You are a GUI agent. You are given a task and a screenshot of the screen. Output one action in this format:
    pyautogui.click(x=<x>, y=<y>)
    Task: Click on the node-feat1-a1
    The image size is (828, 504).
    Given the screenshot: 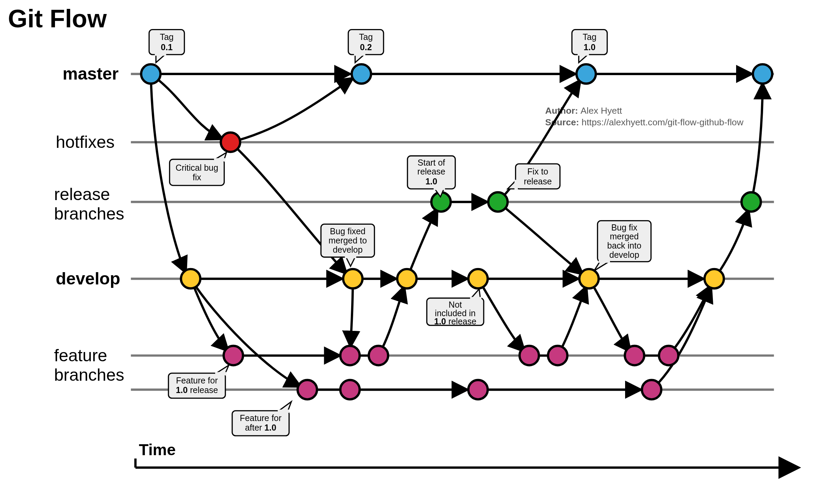 What is the action you would take?
    pyautogui.click(x=350, y=356)
    